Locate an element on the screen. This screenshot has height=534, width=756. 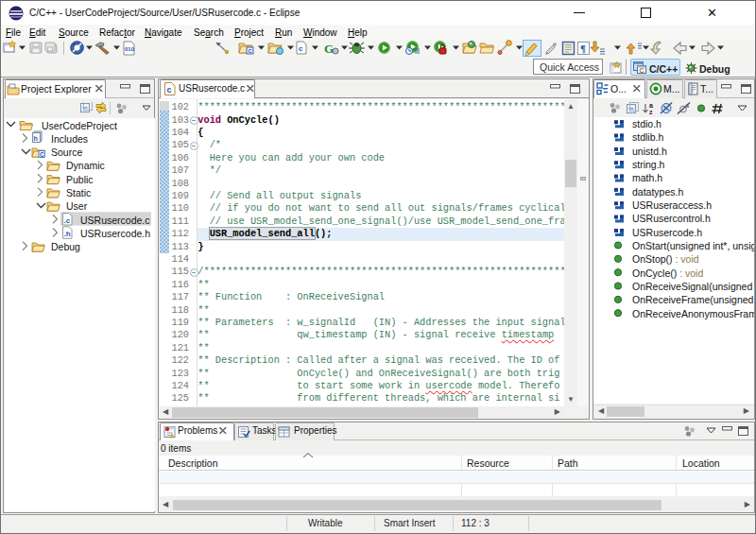
svg-text: a is located at coordinates (651, 106).